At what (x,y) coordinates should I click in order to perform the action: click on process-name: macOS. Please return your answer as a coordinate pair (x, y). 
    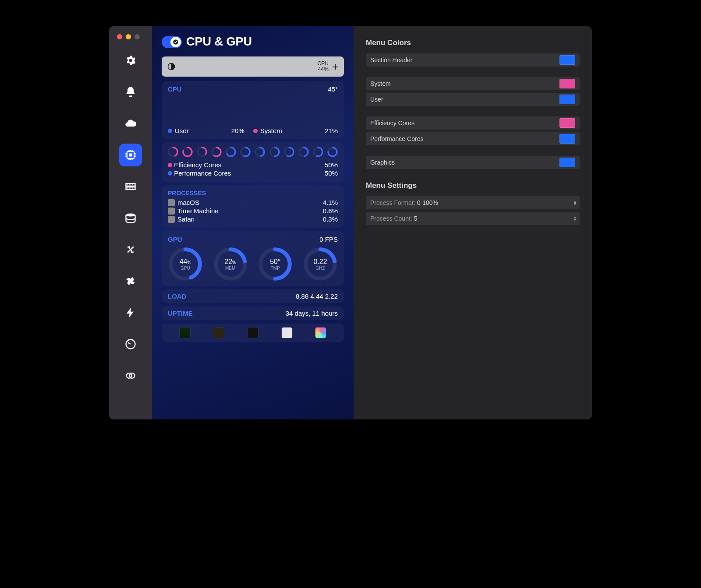
    Looking at the image, I should click on (188, 202).